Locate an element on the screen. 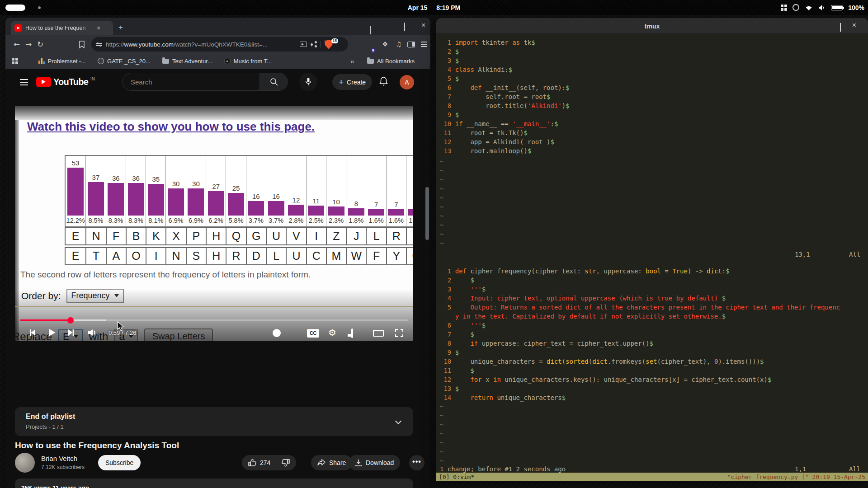 The width and height of the screenshot is (868, 488). cipher-letter-cell: P is located at coordinates (196, 236).